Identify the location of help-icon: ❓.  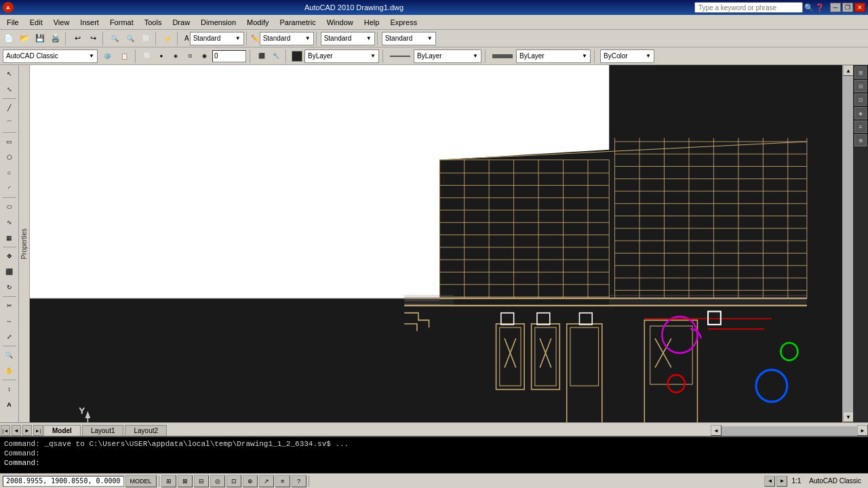
(820, 8).